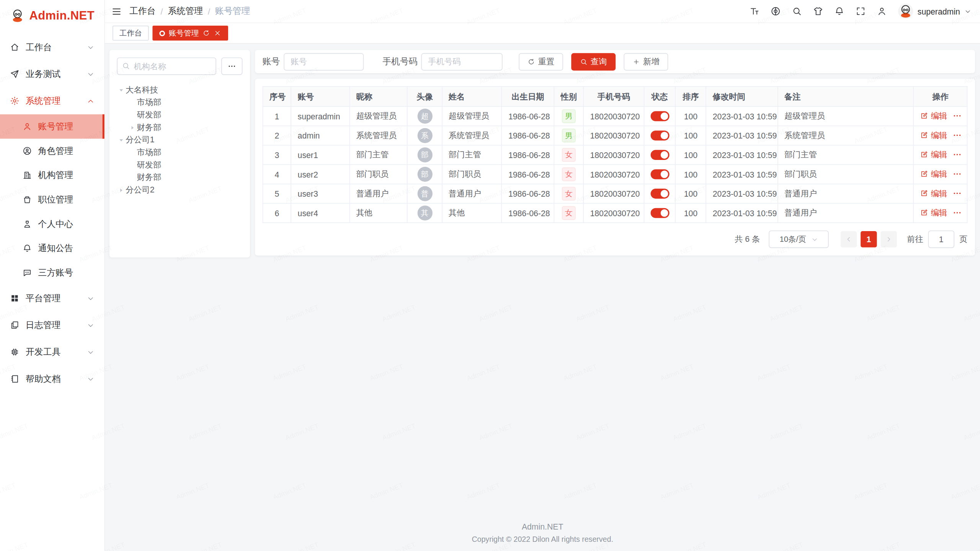 The height and width of the screenshot is (551, 980). Describe the element at coordinates (27, 224) in the screenshot. I see `profile-icon` at that location.